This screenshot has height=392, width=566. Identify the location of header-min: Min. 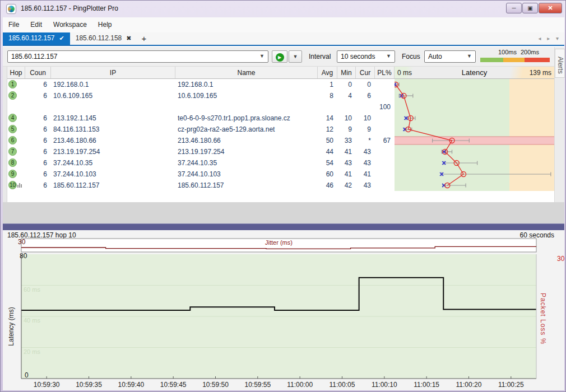
(346, 73).